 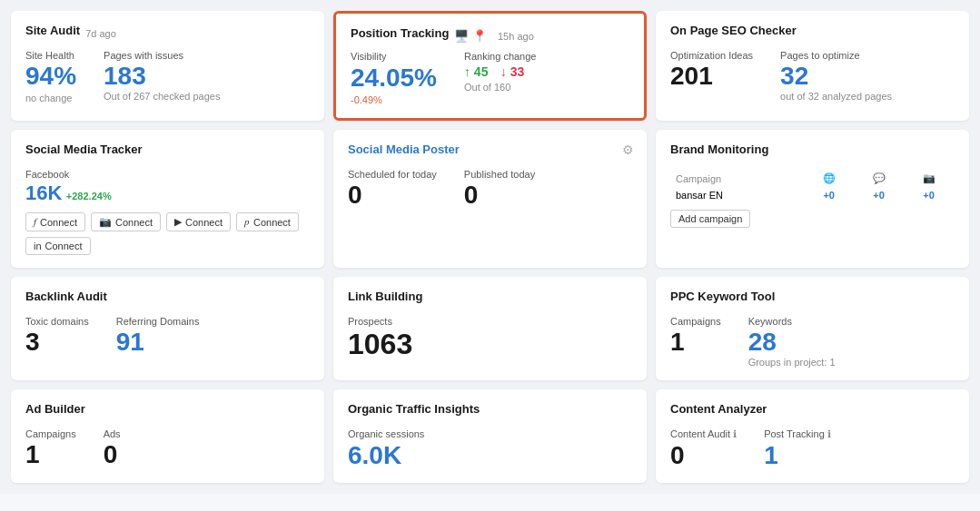 I want to click on position-tracking-time: 15h ago, so click(x=516, y=36).